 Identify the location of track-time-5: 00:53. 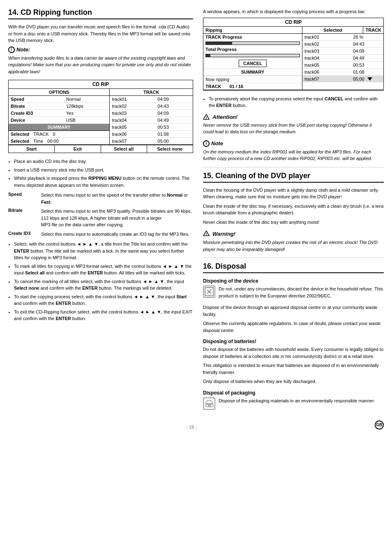
(174, 127).